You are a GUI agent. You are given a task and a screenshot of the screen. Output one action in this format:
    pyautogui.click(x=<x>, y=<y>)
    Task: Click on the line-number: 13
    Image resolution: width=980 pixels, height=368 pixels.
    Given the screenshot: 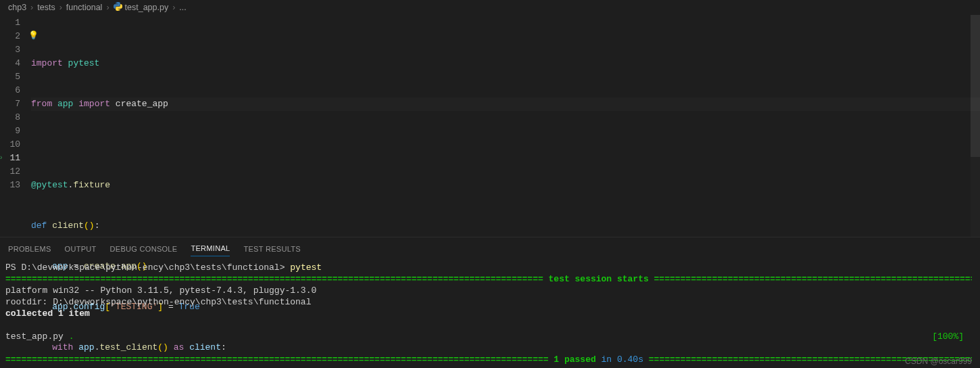 What is the action you would take?
    pyautogui.click(x=10, y=185)
    